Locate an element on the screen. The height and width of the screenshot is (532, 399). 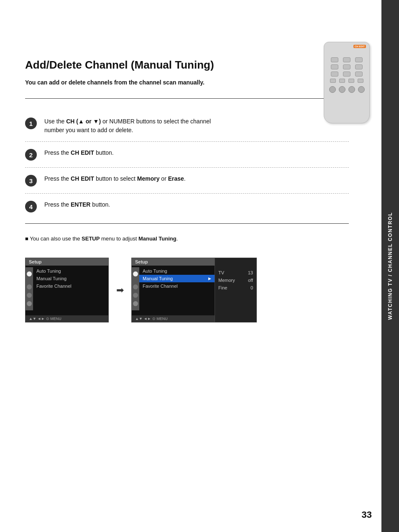
divider-top is located at coordinates (187, 99).